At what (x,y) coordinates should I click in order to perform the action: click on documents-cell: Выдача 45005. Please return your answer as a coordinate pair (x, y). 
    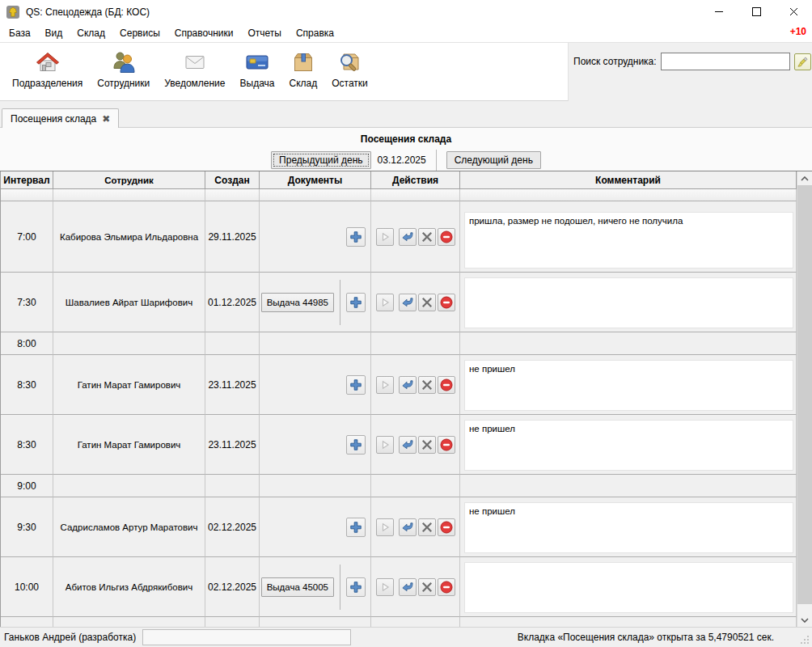
    Looking at the image, I should click on (315, 587).